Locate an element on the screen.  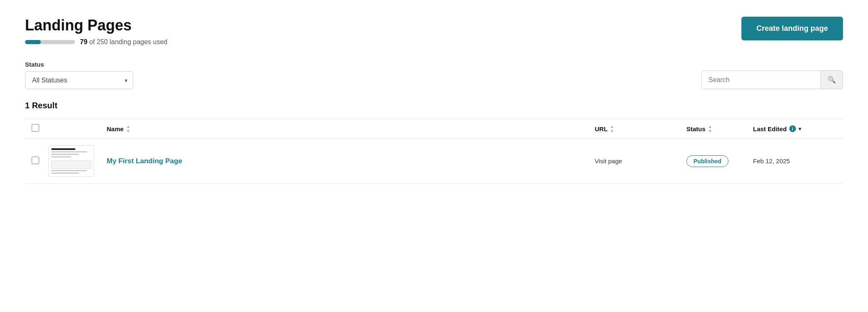
thumbnail-mock-content is located at coordinates (71, 161).